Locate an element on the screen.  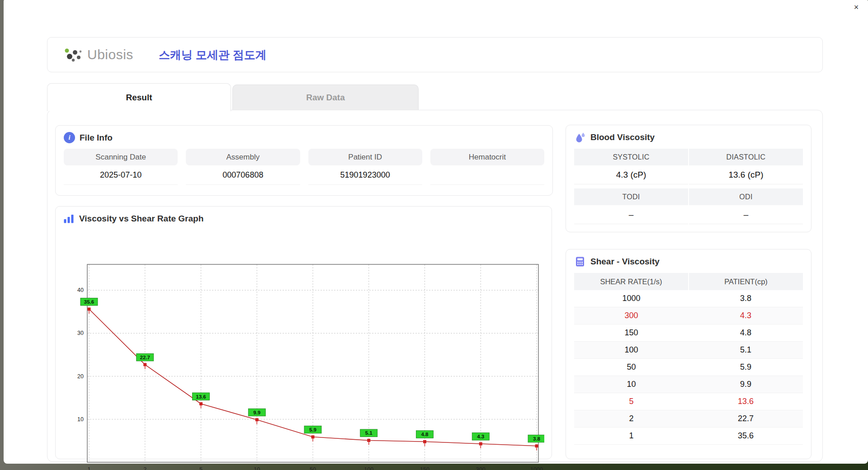
bv-value-diastolic: 13.6 (cP) is located at coordinates (746, 175).